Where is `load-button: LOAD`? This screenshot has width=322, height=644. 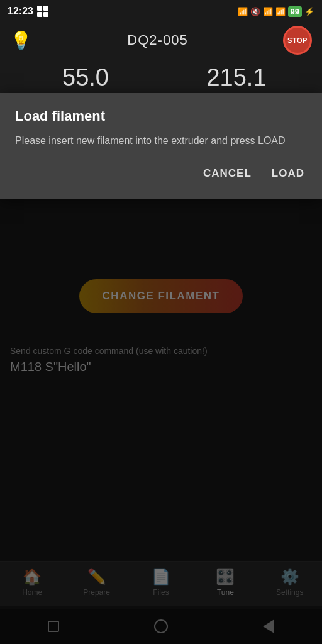
load-button: LOAD is located at coordinates (288, 174).